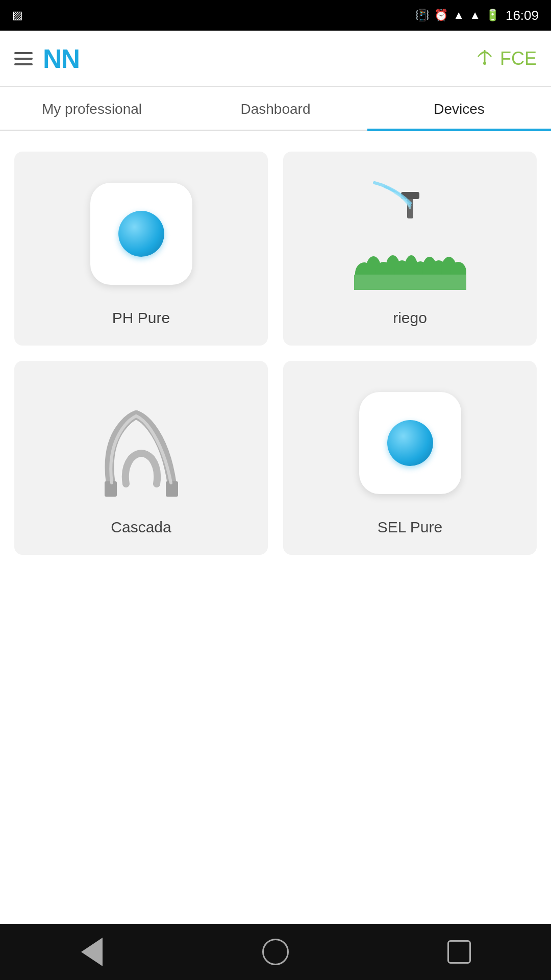  What do you see at coordinates (276, 952) in the screenshot?
I see `home-button` at bounding box center [276, 952].